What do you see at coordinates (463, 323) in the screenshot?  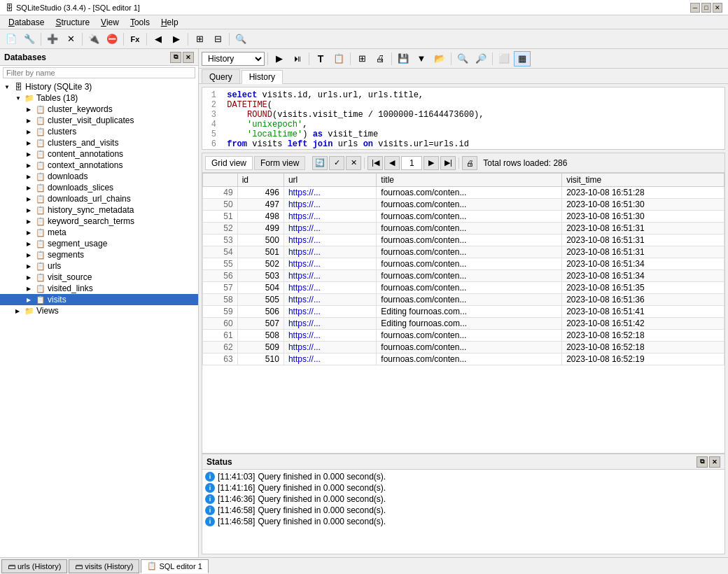 I see `table-row: 60 507 https://... Editing fournoas.com.…` at bounding box center [463, 323].